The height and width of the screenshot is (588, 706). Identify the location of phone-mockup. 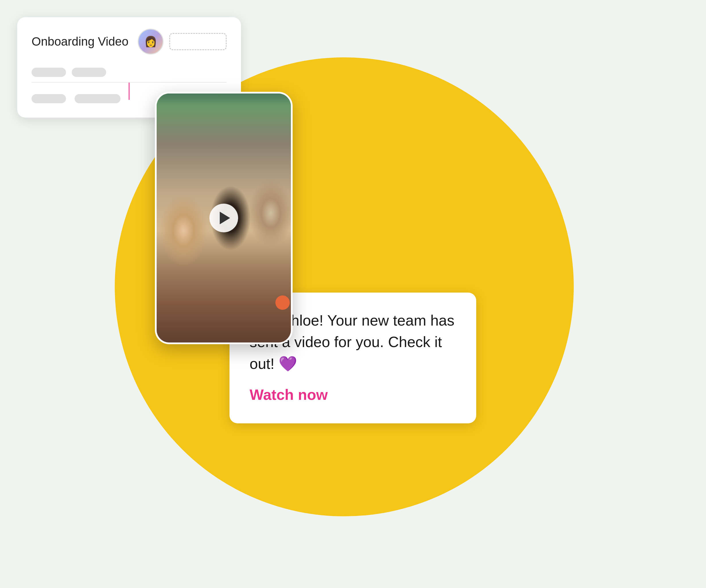
(224, 218).